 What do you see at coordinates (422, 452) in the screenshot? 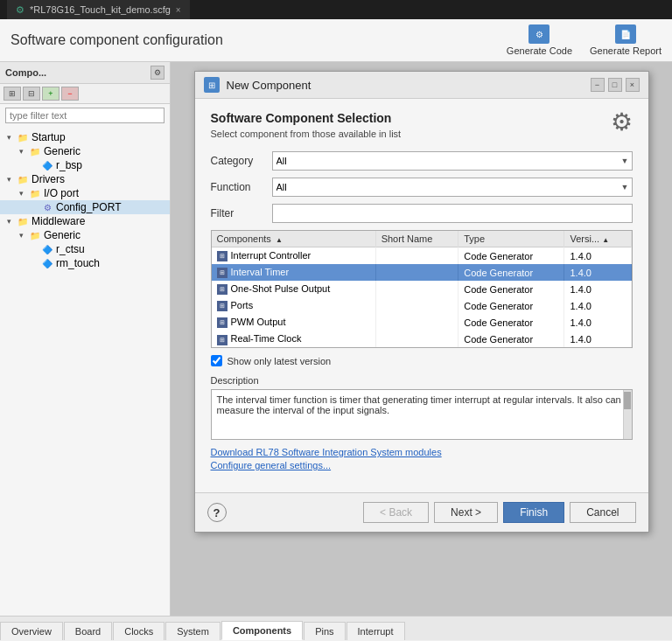
I see `download-link: Download RL78 Software Integration Syste…` at bounding box center [422, 452].